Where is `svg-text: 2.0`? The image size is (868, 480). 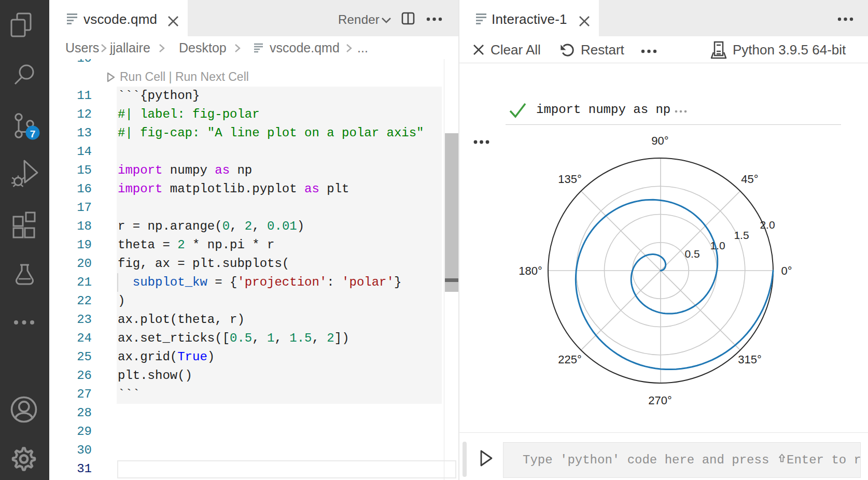 svg-text: 2.0 is located at coordinates (767, 225).